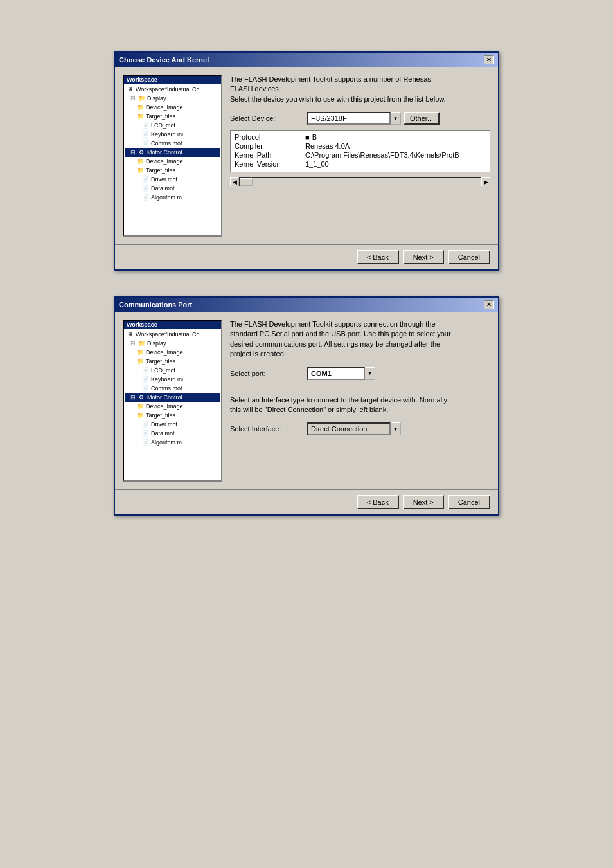 The width and height of the screenshot is (613, 868). Describe the element at coordinates (360, 137) in the screenshot. I see `info-row-protocol: Protocol ■ B` at that location.